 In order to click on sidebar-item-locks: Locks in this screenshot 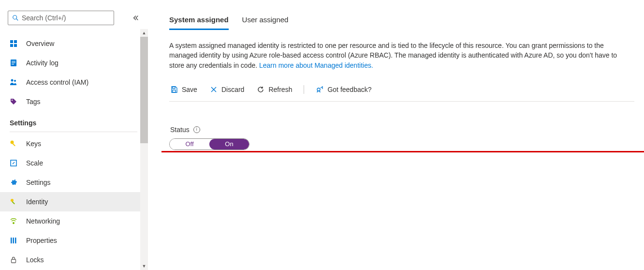, I will do `click(73, 260)`.